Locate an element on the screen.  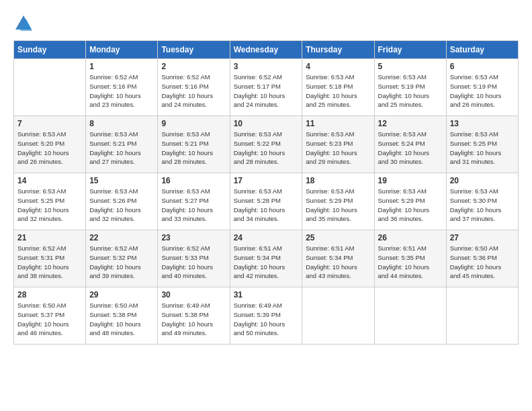
calendar-cell: 22Sunrise: 6:52 AMSunset: 5:32 PMDayligh… is located at coordinates (122, 259).